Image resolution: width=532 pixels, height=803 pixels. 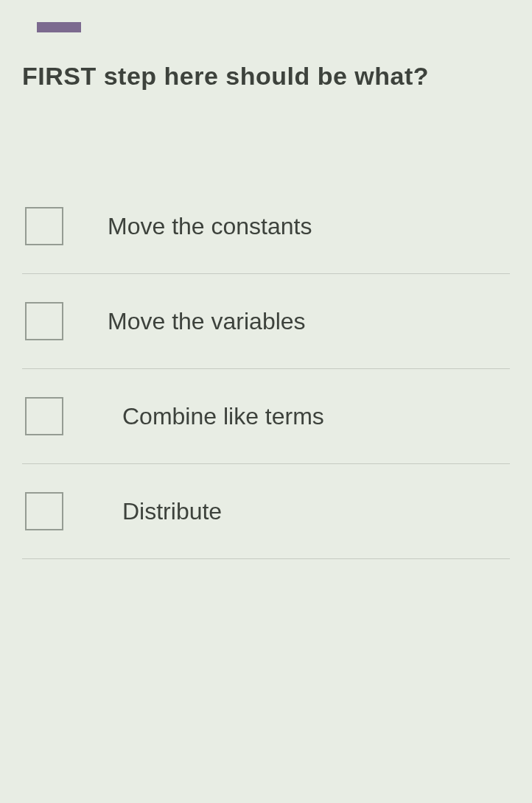 What do you see at coordinates (266, 321) in the screenshot?
I see `option-move-variables: Move the variables` at bounding box center [266, 321].